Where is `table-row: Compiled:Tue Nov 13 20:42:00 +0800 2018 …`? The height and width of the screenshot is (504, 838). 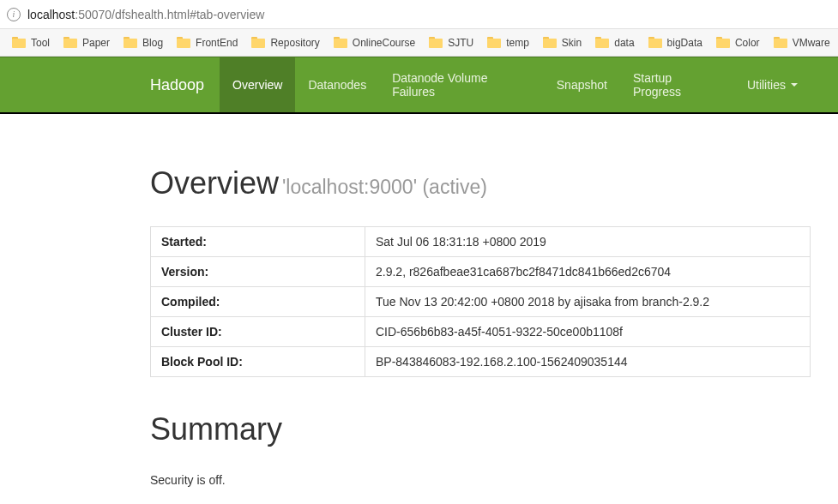
table-row: Compiled:Tue Nov 13 20:42:00 +0800 2018 … is located at coordinates (480, 302).